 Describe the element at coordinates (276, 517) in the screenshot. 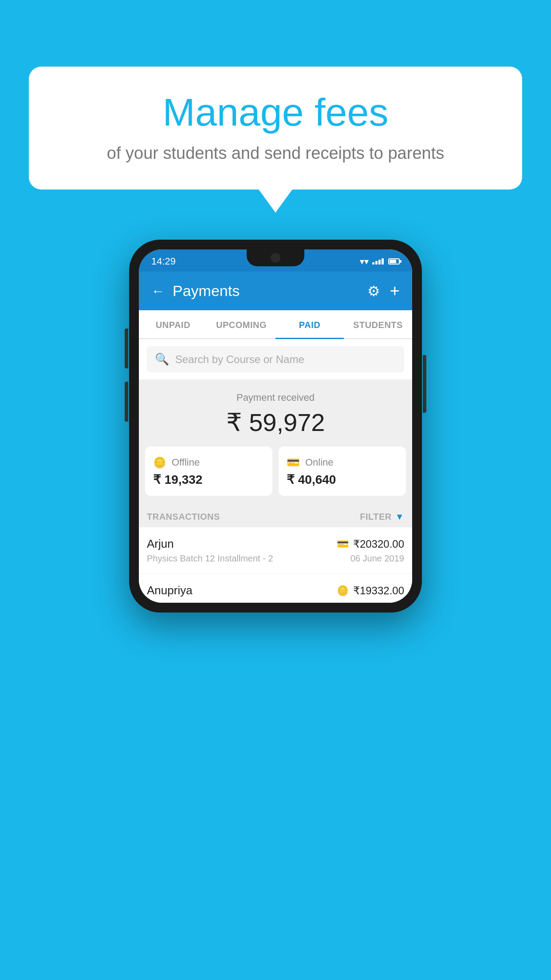

I see `transactions-header: TRANSACTIONS FILTER ▼` at that location.